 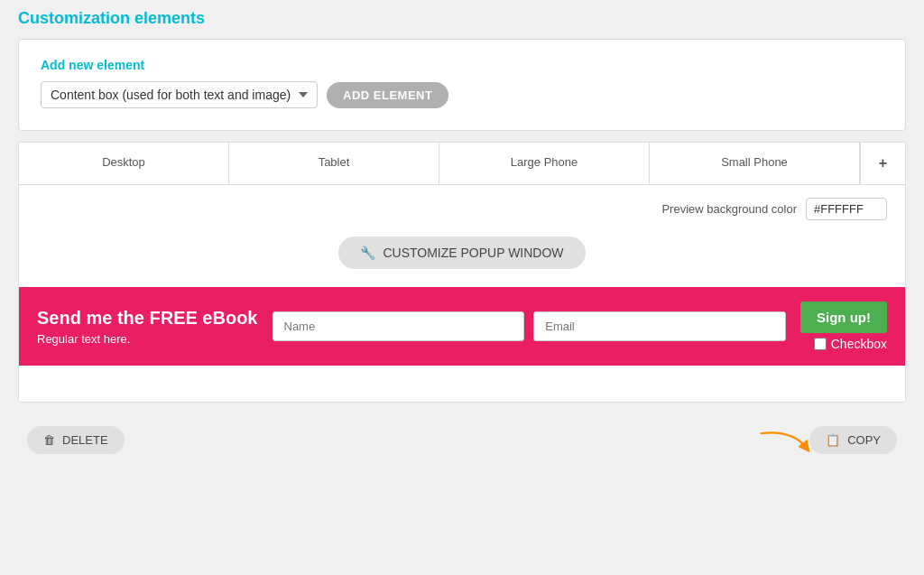 I want to click on popup-sub-text: Regular text here., so click(x=148, y=339).